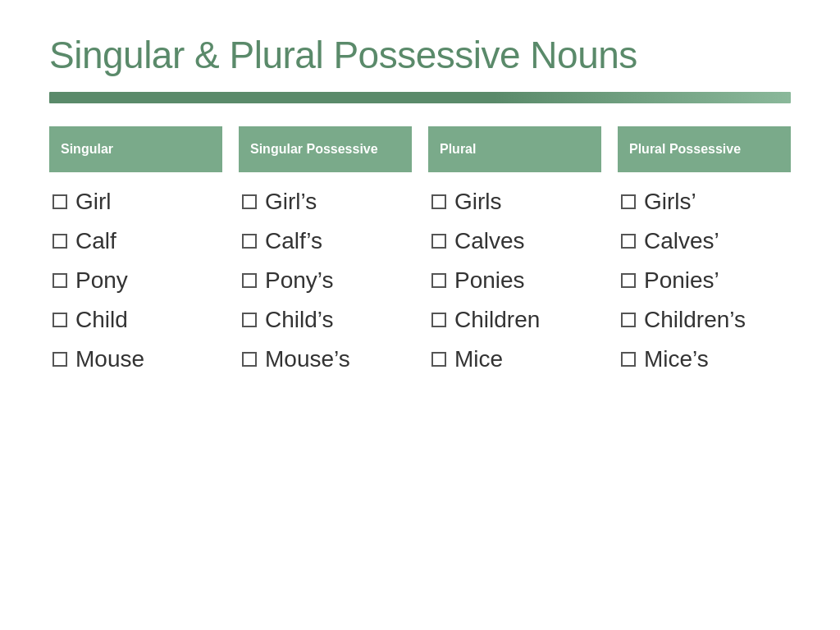 The height and width of the screenshot is (630, 840). I want to click on item-text: Children, so click(497, 320).